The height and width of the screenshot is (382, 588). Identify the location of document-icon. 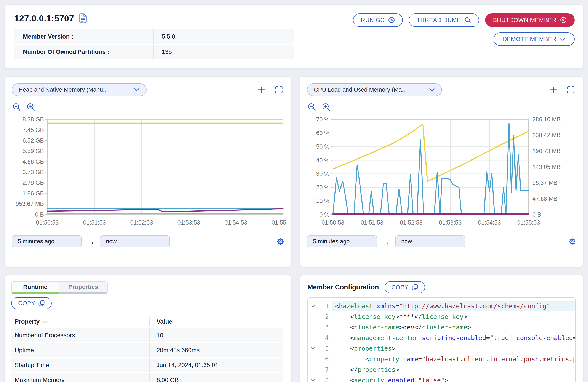
(83, 18).